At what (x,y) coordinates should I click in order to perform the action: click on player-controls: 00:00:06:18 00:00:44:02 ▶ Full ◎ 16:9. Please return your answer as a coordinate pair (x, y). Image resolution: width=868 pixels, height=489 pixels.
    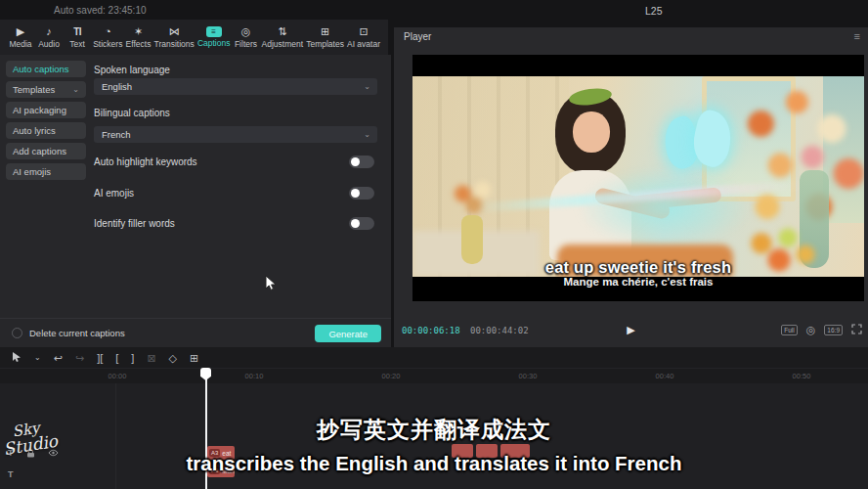
    Looking at the image, I should click on (631, 331).